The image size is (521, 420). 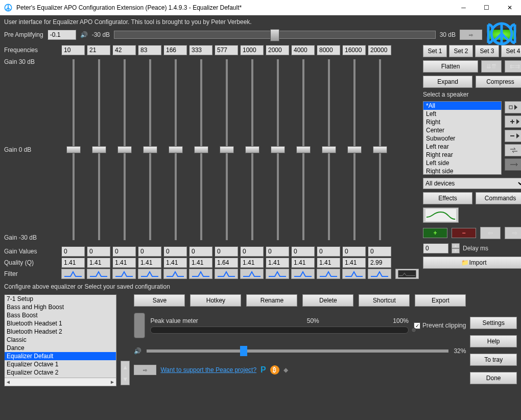 What do you see at coordinates (462, 138) in the screenshot?
I see `speaker-item: Subwoofer` at bounding box center [462, 138].